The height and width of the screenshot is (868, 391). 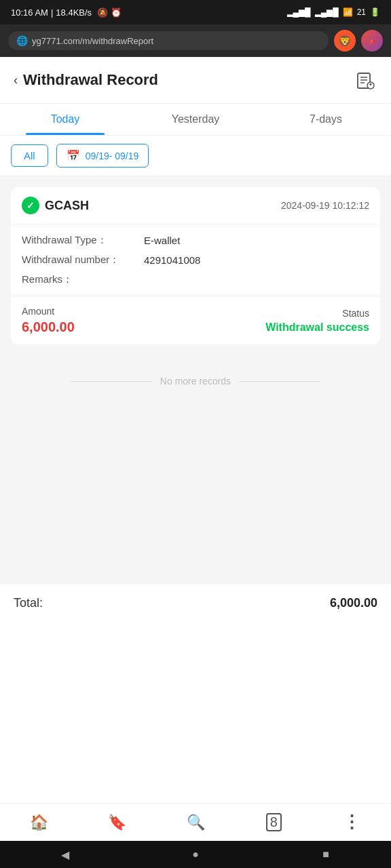 I want to click on header-title-area: ‹ Withdrawal Record, so click(x=86, y=80).